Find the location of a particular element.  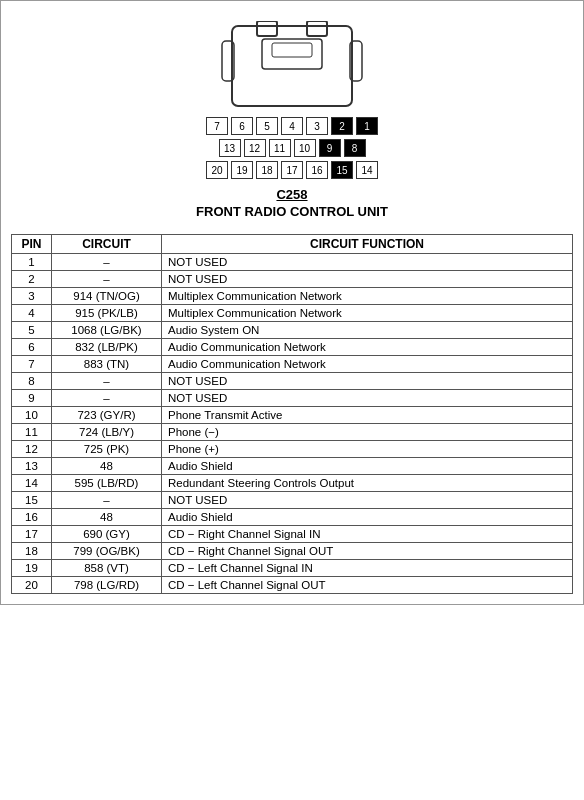

table-row: 10723 (GY/R)Phone Transmit Active is located at coordinates (292, 416).